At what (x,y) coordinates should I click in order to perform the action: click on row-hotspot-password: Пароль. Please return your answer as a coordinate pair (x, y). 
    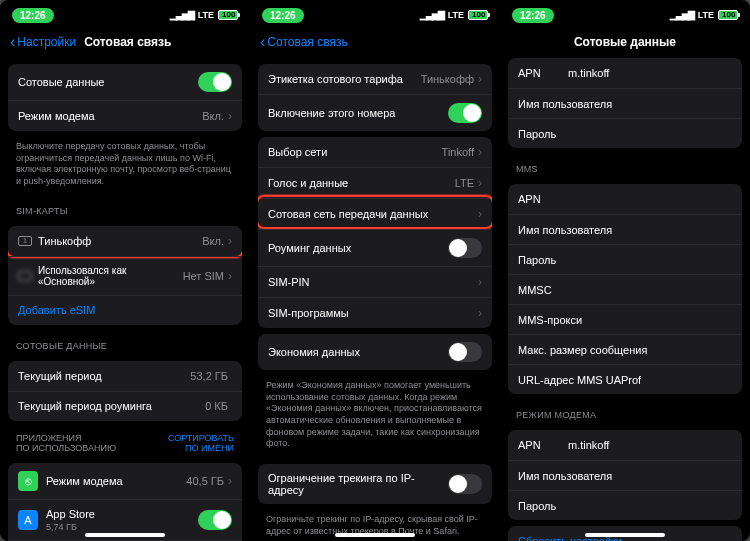
    Looking at the image, I should click on (625, 505).